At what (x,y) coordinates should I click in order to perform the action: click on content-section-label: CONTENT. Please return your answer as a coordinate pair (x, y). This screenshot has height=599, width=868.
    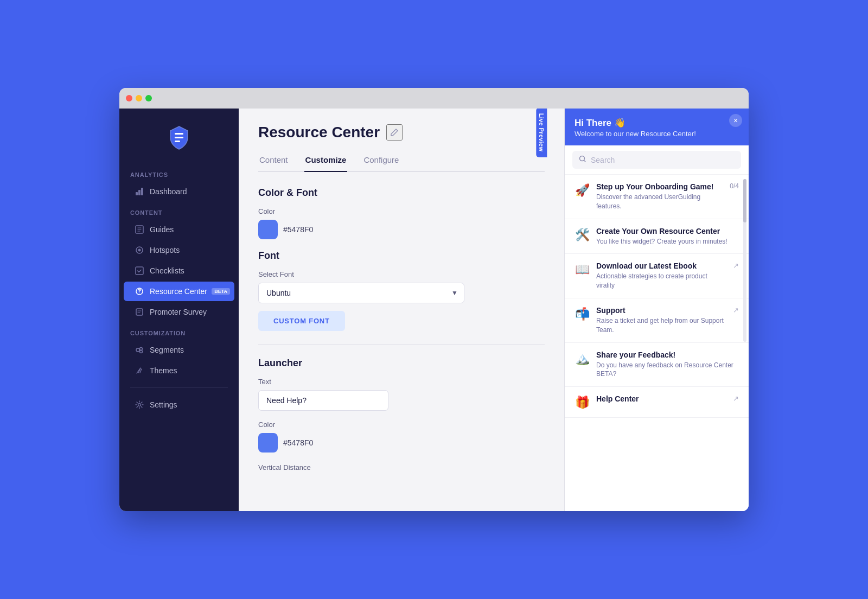
    Looking at the image, I should click on (179, 211).